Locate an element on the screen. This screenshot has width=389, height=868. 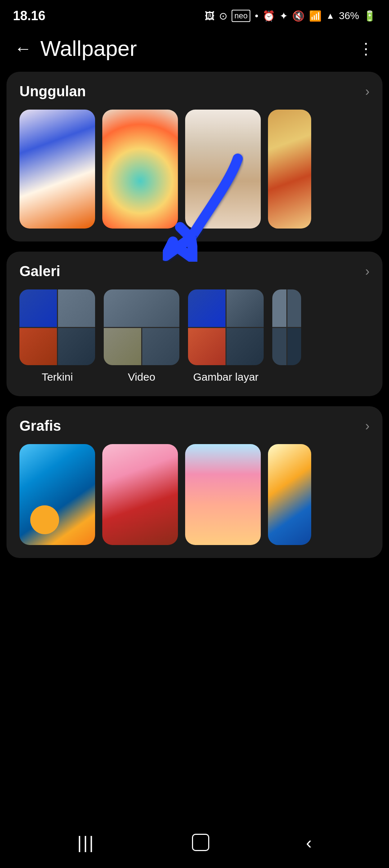
back-nav-icon: ‹ is located at coordinates (309, 843).